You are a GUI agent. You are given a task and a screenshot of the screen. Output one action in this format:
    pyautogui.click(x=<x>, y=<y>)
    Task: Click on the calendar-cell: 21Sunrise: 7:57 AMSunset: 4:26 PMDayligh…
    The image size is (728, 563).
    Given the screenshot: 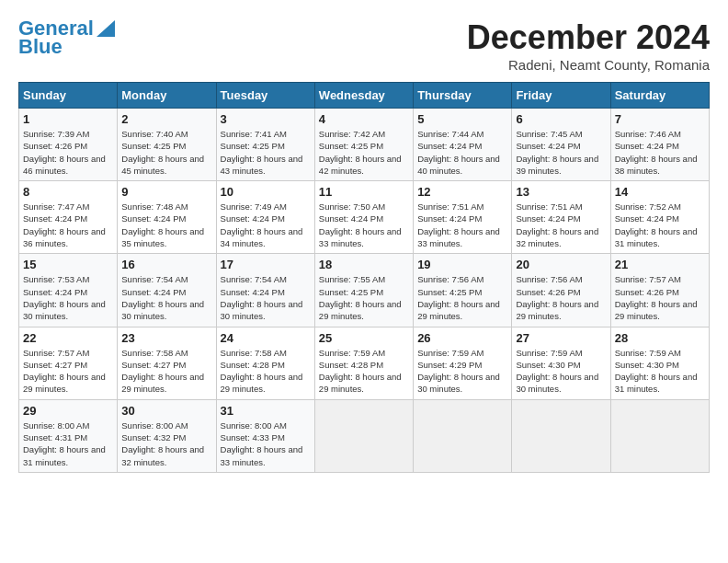 What is the action you would take?
    pyautogui.click(x=660, y=291)
    